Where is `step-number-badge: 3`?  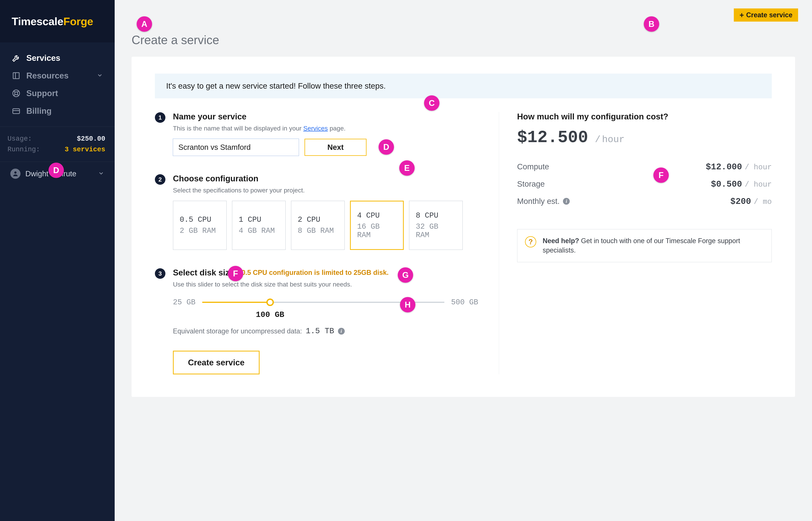 step-number-badge: 3 is located at coordinates (160, 273).